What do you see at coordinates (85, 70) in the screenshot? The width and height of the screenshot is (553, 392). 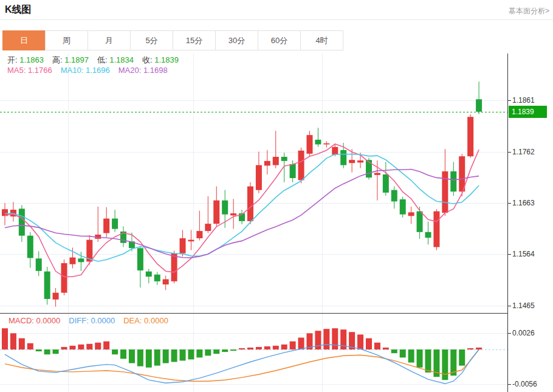 I see `readout-item: MA10: 1.1696` at bounding box center [85, 70].